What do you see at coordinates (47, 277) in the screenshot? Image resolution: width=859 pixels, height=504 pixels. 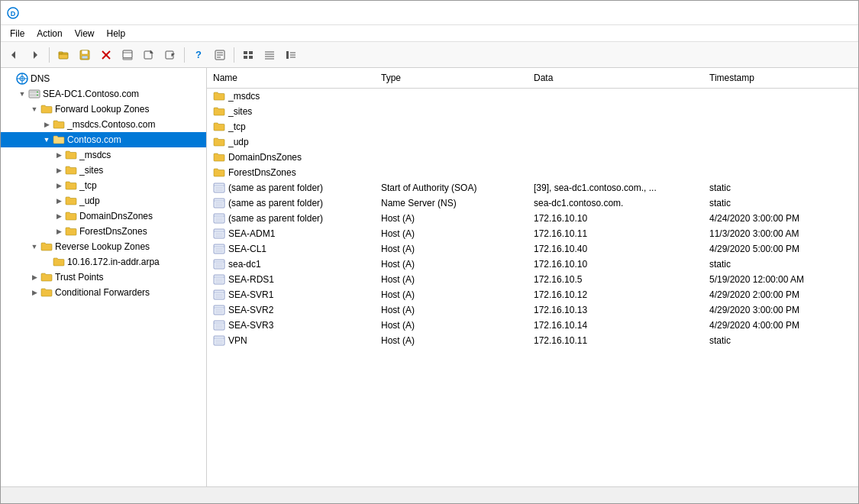 I see `folder-trust-icon` at bounding box center [47, 277].